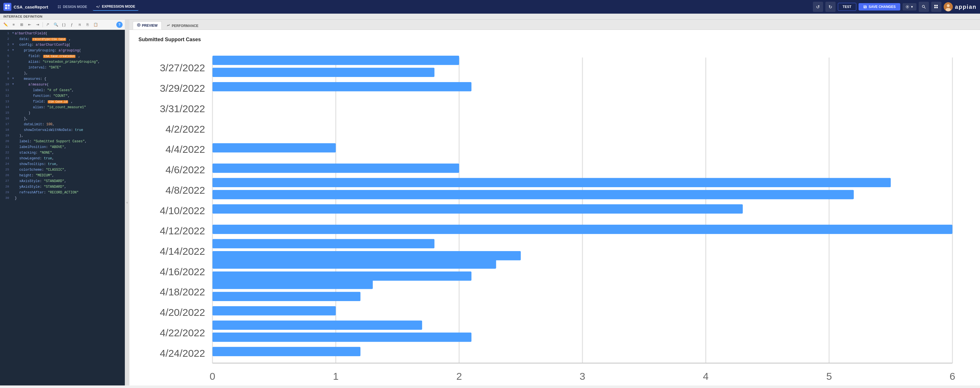 This screenshot has height=388, width=980. What do you see at coordinates (37, 25) in the screenshot?
I see `indent-btn: ⇥` at bounding box center [37, 25].